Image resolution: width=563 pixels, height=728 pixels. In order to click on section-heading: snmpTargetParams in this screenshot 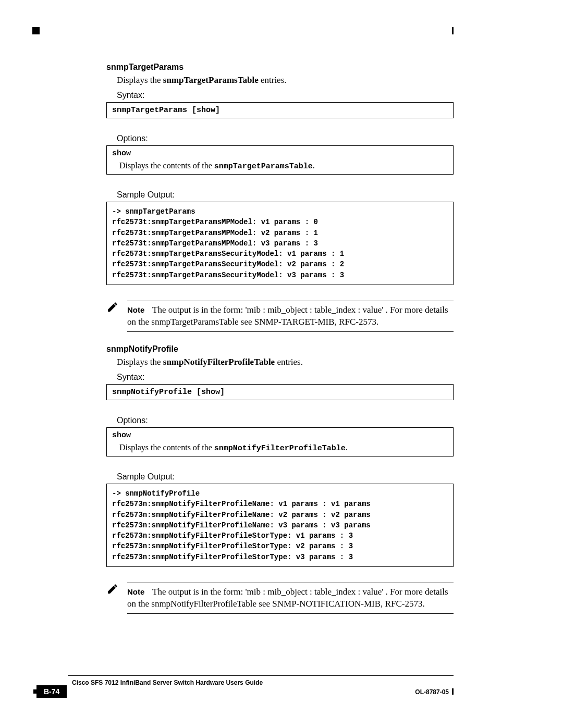, I will do `click(280, 67)`.